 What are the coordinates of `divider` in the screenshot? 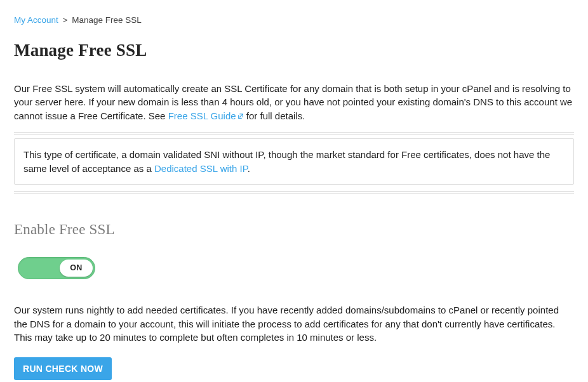 It's located at (294, 133).